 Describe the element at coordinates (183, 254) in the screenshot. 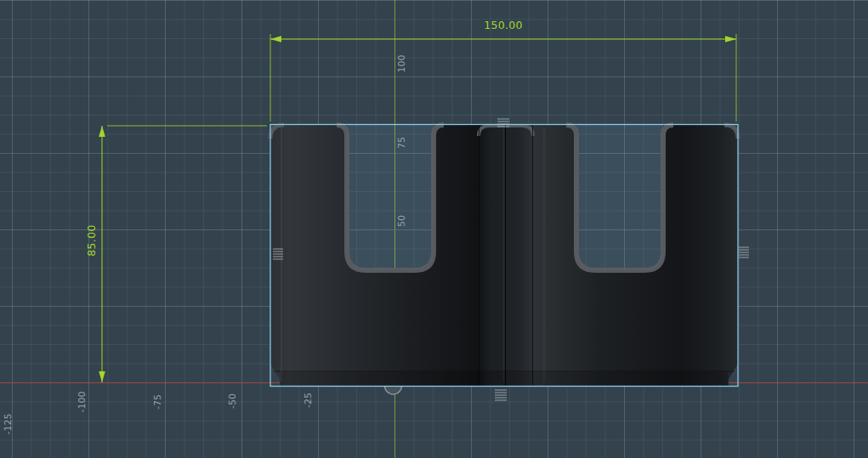

I see `height-dimension` at that location.